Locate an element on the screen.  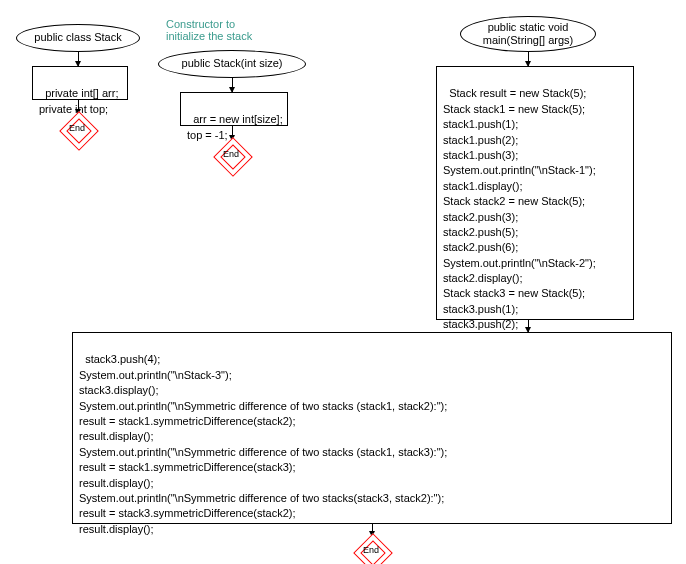
main-body1-node: Stack result = new Stack(5); Stack stack… is located at coordinates (535, 193).